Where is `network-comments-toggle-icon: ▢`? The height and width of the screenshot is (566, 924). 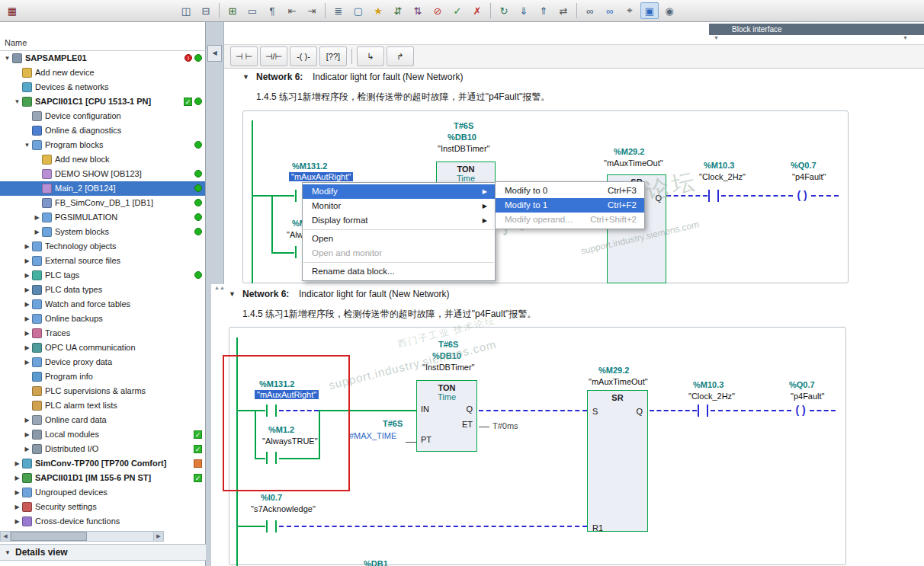
network-comments-toggle-icon: ▢ is located at coordinates (358, 11).